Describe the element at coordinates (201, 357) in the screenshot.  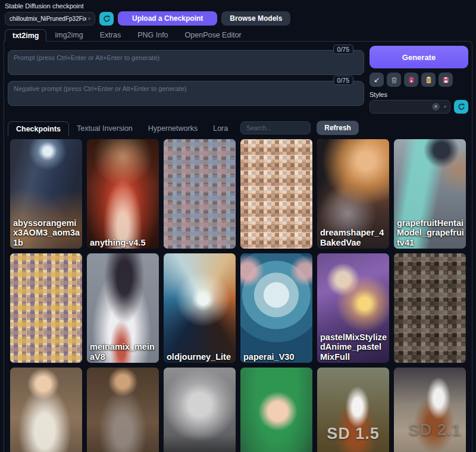
I see `model-card-name: oldjourney_Lite` at that location.